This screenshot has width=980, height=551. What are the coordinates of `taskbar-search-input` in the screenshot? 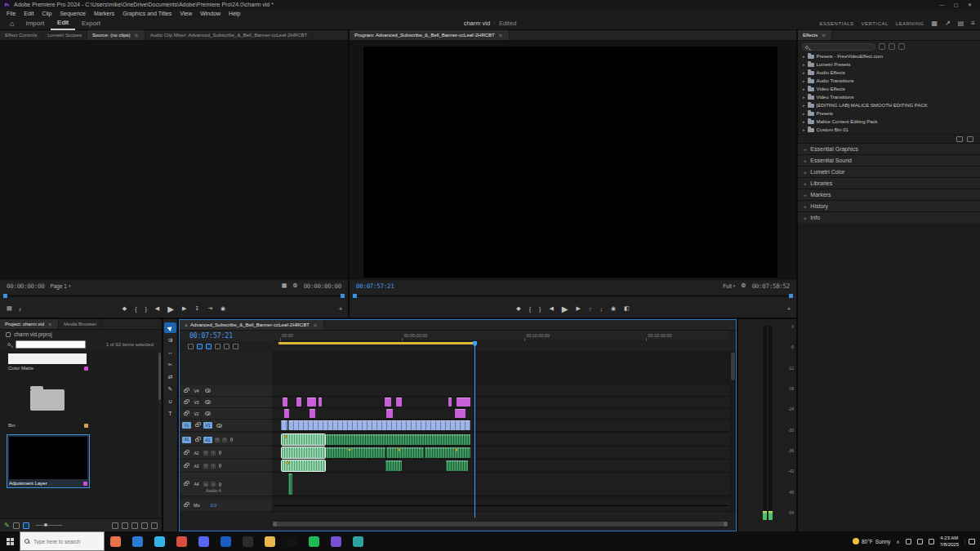 It's located at (67, 542).